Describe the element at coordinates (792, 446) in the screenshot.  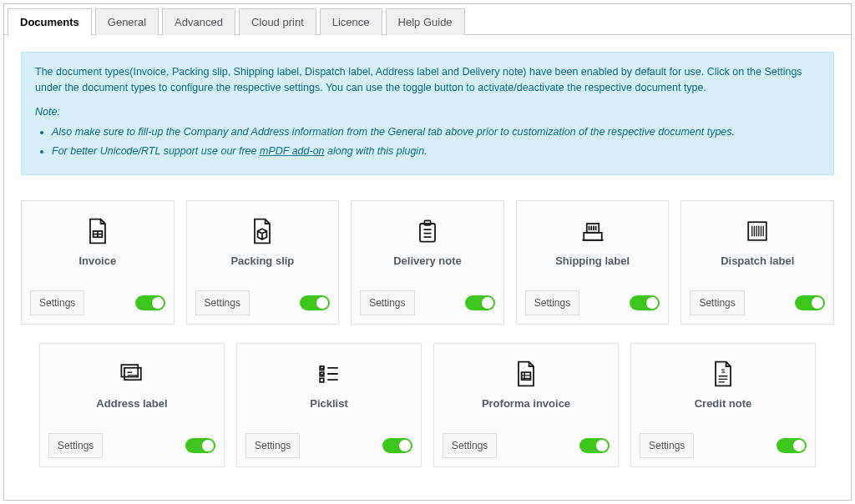
I see `toggle-credit-note` at that location.